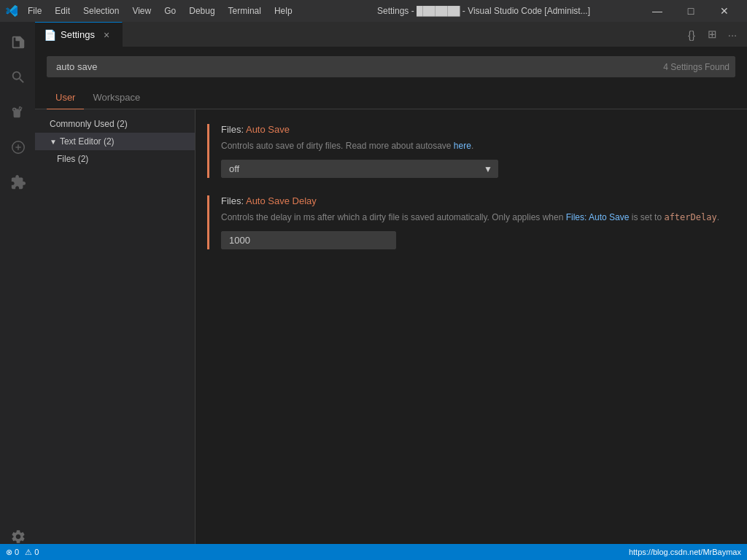 Image resolution: width=747 pixels, height=560 pixels. I want to click on tab-bar: 📄 Settings × {} ⊞ ···, so click(391, 35).